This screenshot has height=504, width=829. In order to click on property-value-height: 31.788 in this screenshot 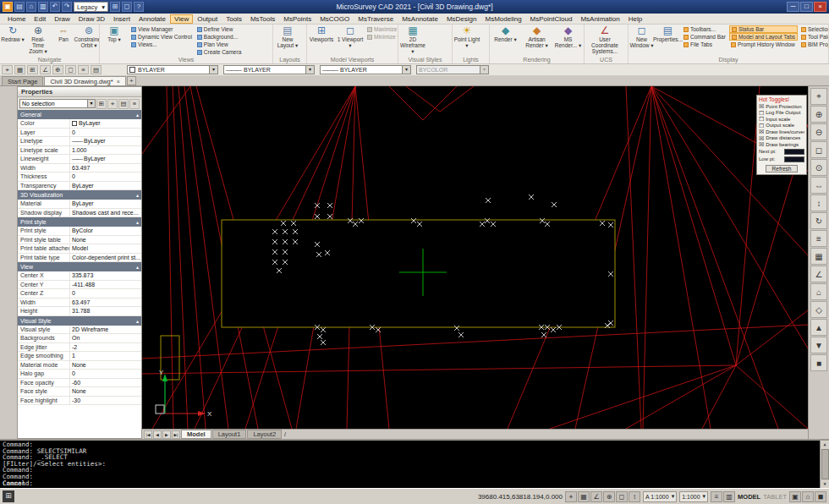, I will do `click(106, 311)`.